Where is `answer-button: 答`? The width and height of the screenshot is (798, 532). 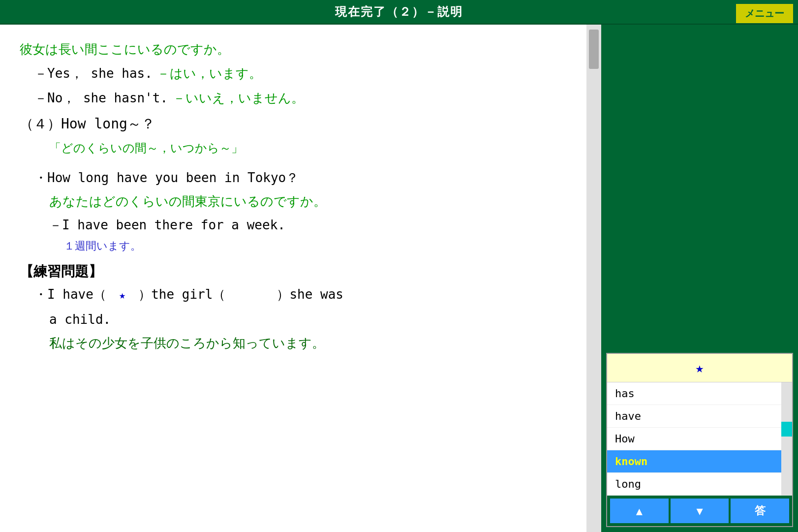
answer-button: 答 is located at coordinates (760, 511).